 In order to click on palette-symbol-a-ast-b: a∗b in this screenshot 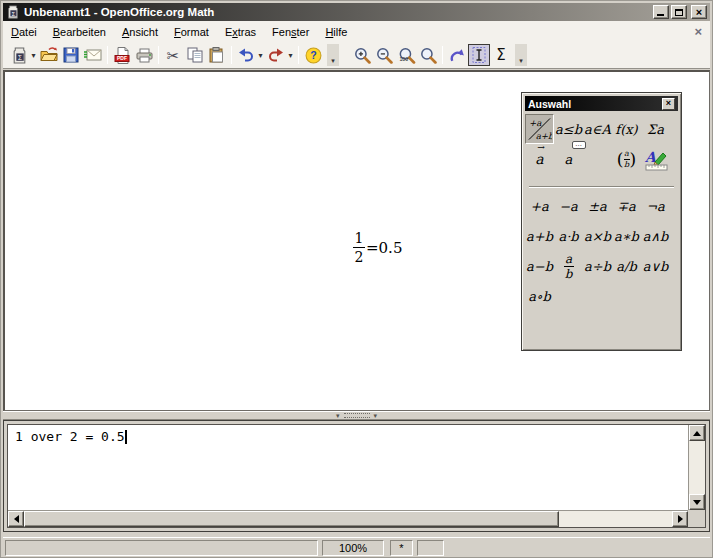, I will do `click(626, 236)`.